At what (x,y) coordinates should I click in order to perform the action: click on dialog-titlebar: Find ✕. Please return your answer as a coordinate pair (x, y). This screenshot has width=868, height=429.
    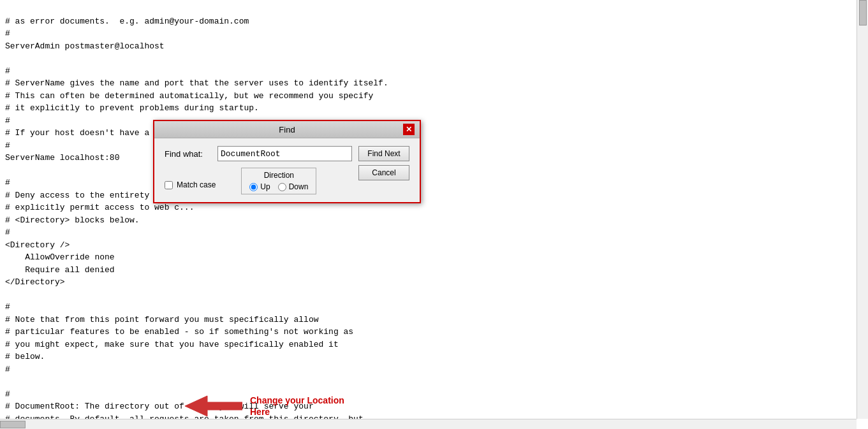
    Looking at the image, I should click on (287, 130).